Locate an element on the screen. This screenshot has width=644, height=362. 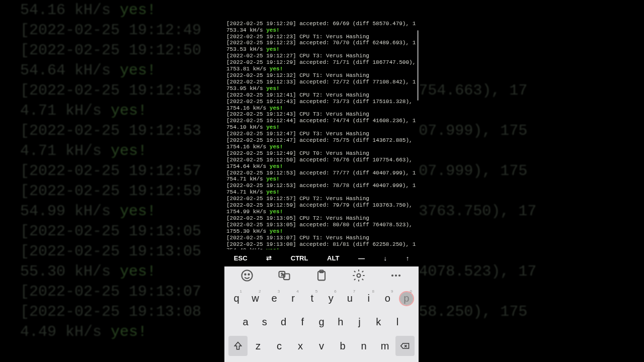
key-n: n is located at coordinates (364, 346).